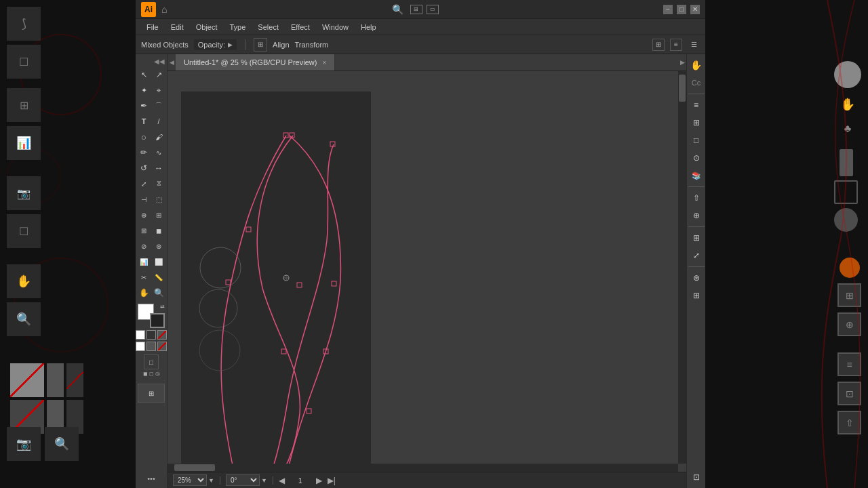 This screenshot has height=488, width=868. Describe the element at coordinates (144, 168) in the screenshot. I see `rotate-tool: ↺` at that location.